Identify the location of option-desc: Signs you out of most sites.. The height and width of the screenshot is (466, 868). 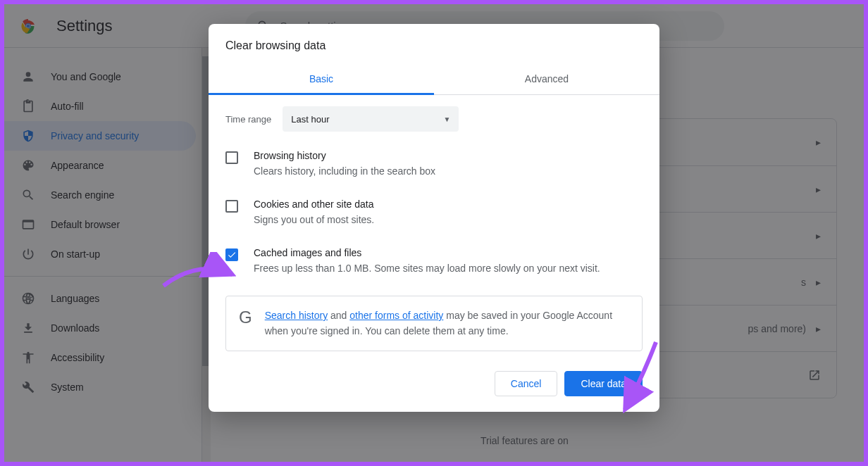
(314, 220).